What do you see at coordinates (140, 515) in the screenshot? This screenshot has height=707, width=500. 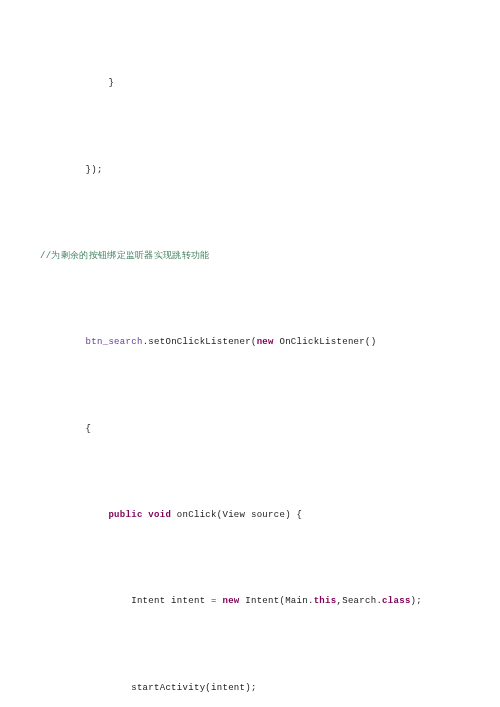 I see `keyword-public-void: public void` at bounding box center [140, 515].